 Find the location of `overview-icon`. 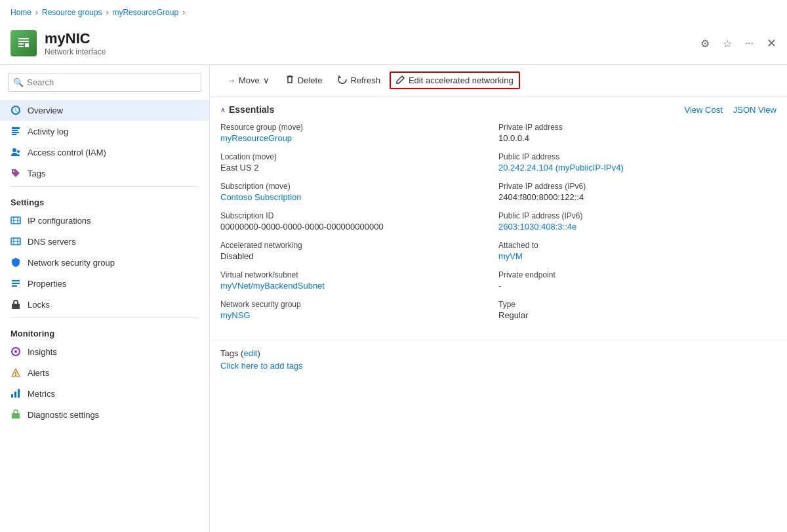

overview-icon is located at coordinates (16, 110).